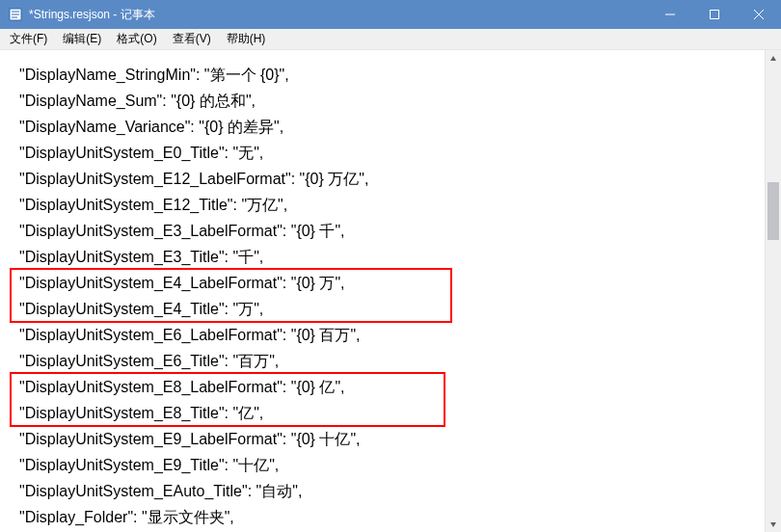  I want to click on minimize-button, so click(670, 14).